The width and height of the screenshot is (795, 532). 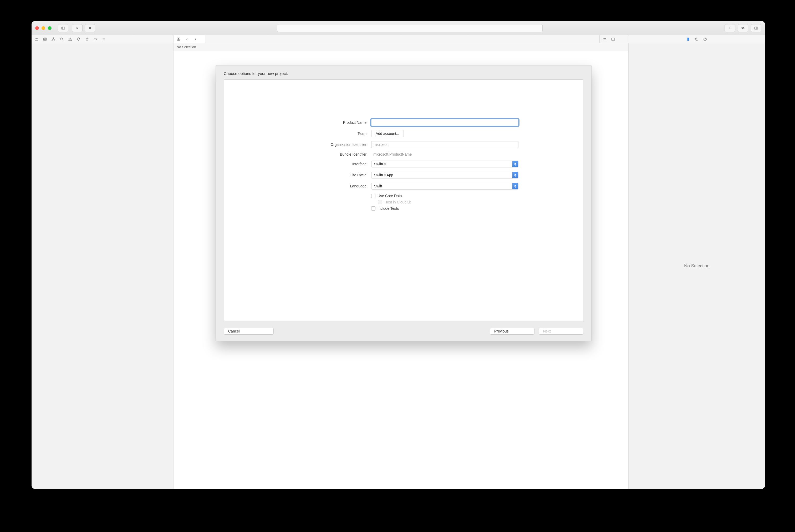 I want to click on sidebar-right-icon, so click(x=756, y=28).